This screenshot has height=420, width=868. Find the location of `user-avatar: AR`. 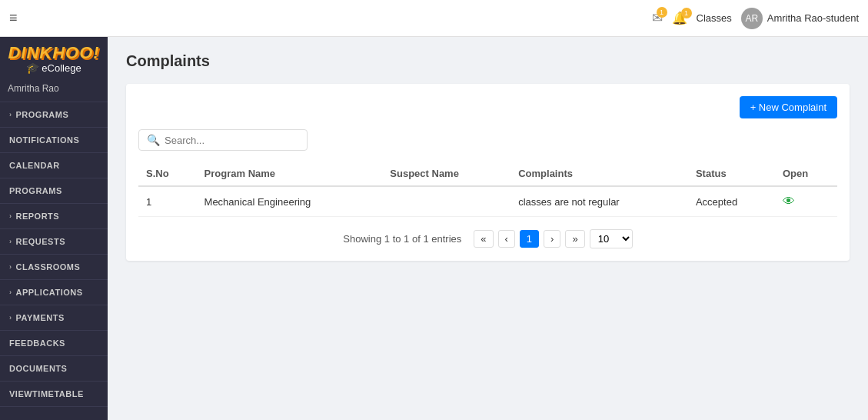

user-avatar: AR is located at coordinates (752, 18).